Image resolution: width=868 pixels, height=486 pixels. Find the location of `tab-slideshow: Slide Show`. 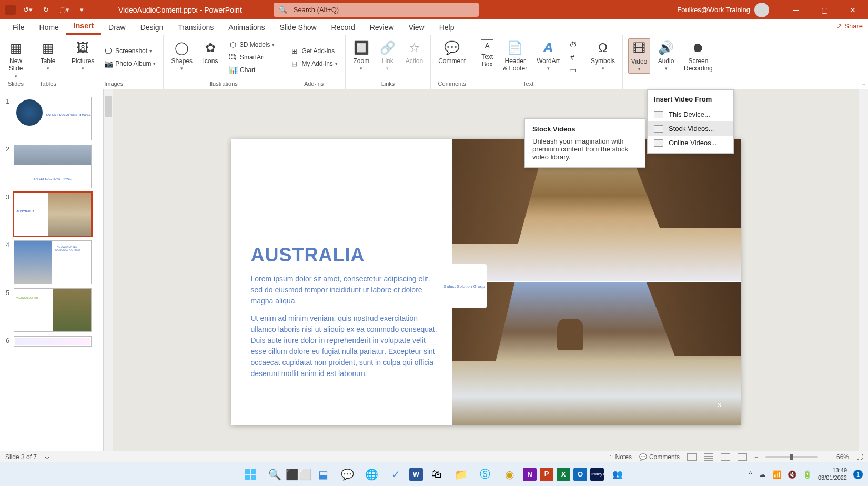

tab-slideshow: Slide Show is located at coordinates (298, 27).